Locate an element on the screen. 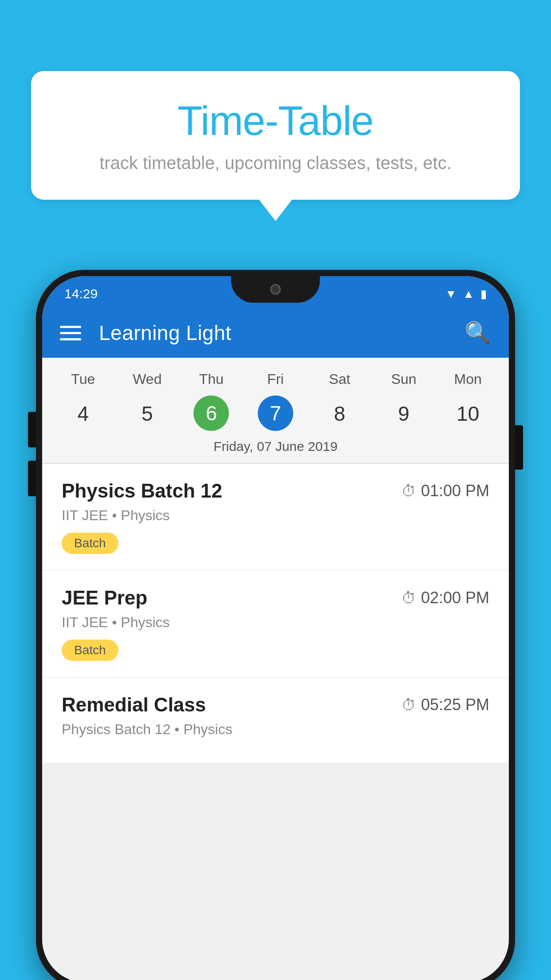 The width and height of the screenshot is (551, 980). date-8: 8 is located at coordinates (340, 414).